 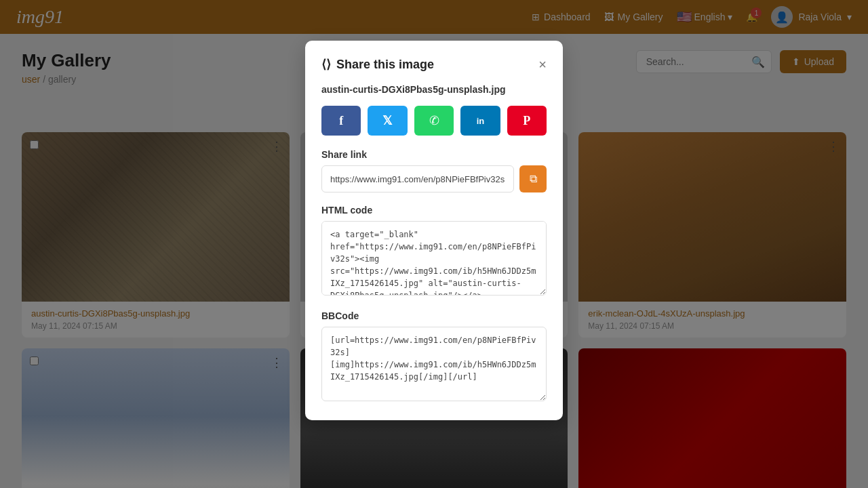 What do you see at coordinates (341, 121) in the screenshot?
I see `facebook-share-button: f` at bounding box center [341, 121].